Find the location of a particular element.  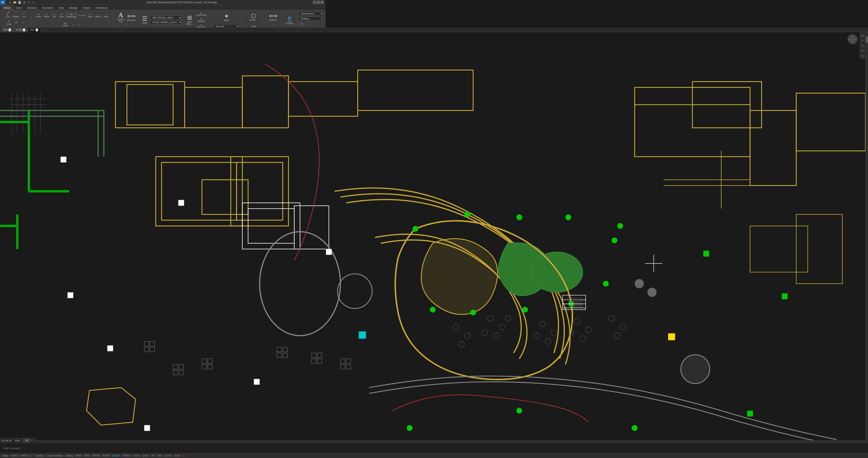

blocks-icons: ⊞ Insert Block... ◈ Create Block ⧉ Block… is located at coordinates (196, 20).